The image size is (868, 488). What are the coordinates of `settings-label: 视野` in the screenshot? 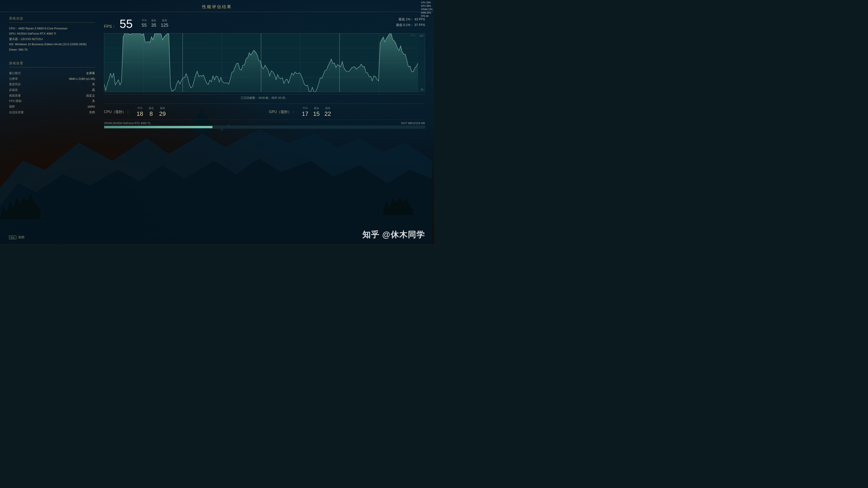 It's located at (12, 107).